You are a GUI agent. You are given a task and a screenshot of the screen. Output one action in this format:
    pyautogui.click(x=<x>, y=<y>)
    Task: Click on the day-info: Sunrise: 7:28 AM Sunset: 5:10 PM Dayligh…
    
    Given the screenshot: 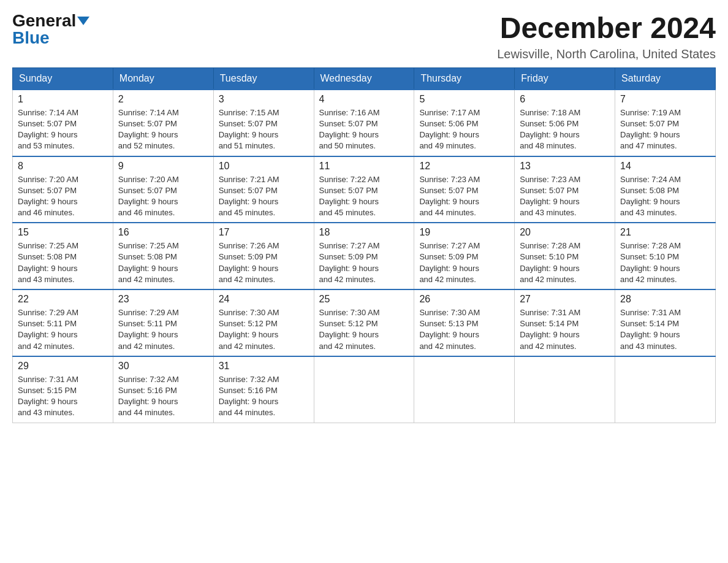 What is the action you would take?
    pyautogui.click(x=565, y=262)
    